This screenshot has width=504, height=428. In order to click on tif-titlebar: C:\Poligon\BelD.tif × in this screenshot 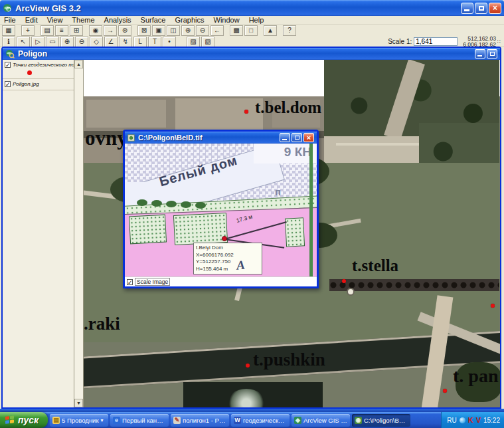, I will do `click(220, 138)`.